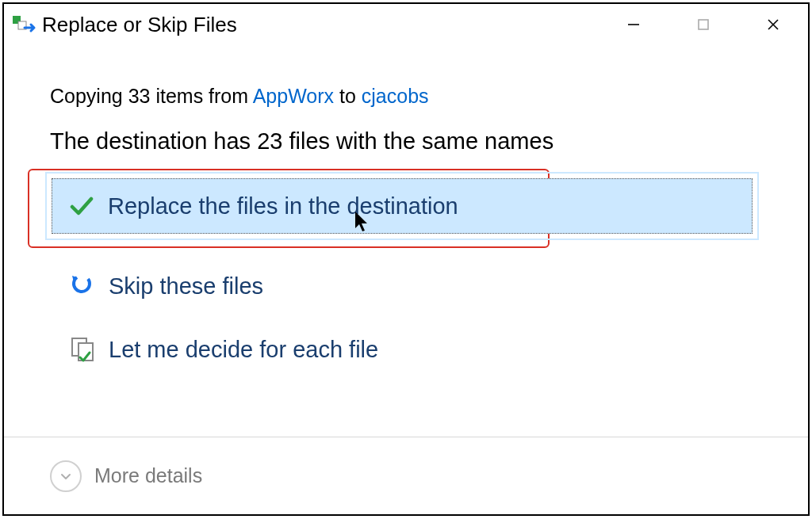 The image size is (812, 519). Describe the element at coordinates (140, 25) in the screenshot. I see `window-title: Replace or Skip Files` at that location.